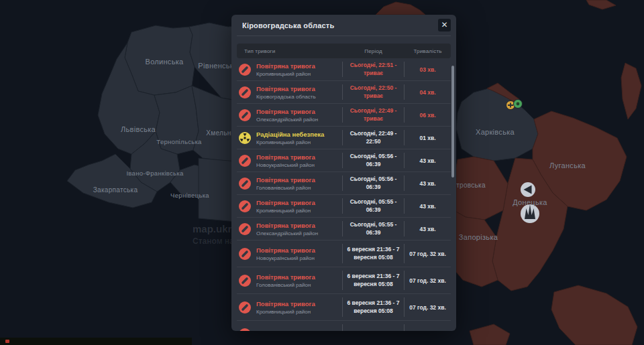 The image size is (644, 345). Describe the element at coordinates (530, 214) in the screenshot. I see `shelling-icon` at that location.